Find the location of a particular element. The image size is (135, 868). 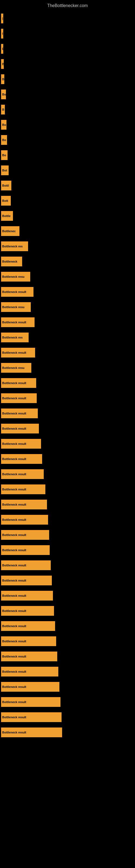

bar-row: I is located at coordinates (68, 34).